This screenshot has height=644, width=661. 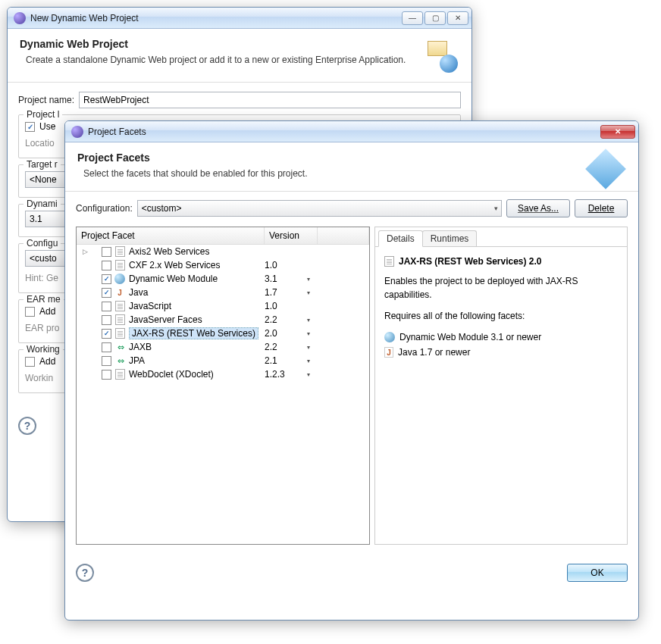 I want to click on facets-config-combo: <custom>, so click(x=320, y=208).